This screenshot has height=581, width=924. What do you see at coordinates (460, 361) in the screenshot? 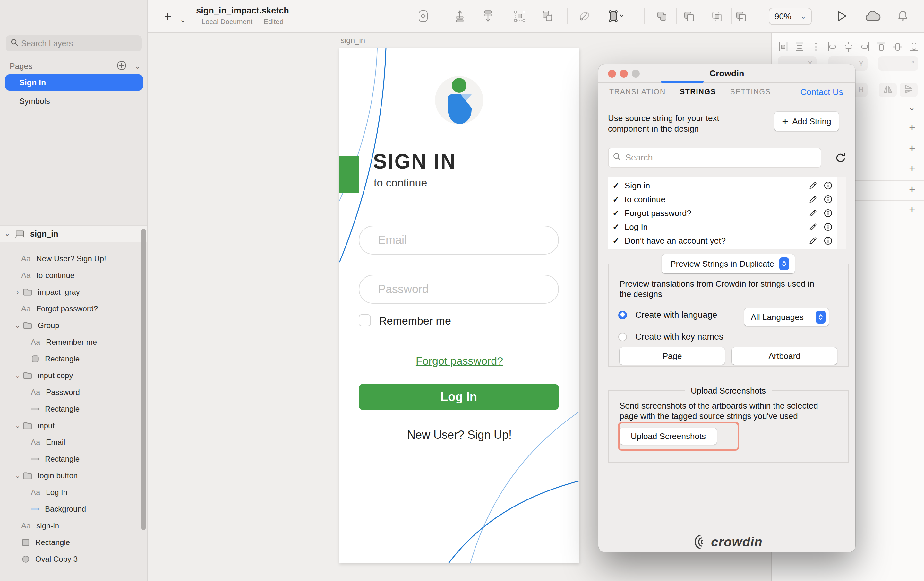
I see `forgot-password-link: Forgot password?` at bounding box center [460, 361].